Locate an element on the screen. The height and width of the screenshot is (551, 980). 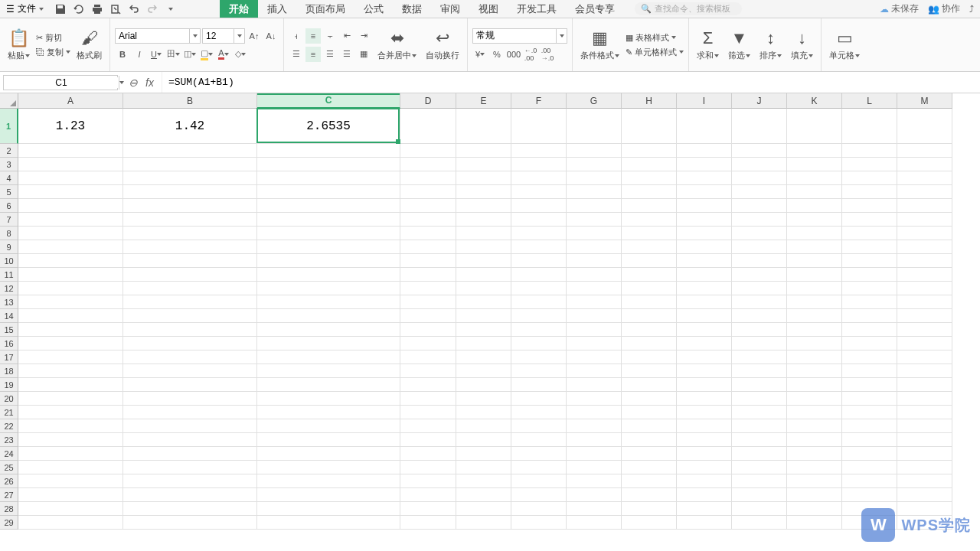
col-header-D: D is located at coordinates (429, 101).